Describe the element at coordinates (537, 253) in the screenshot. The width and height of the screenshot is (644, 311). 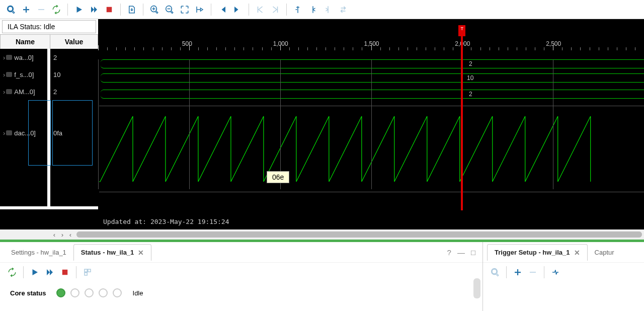
I see `tab-trigger-setup-hw-ila-1: Trigger Setup - hw_ila_1✕` at that location.